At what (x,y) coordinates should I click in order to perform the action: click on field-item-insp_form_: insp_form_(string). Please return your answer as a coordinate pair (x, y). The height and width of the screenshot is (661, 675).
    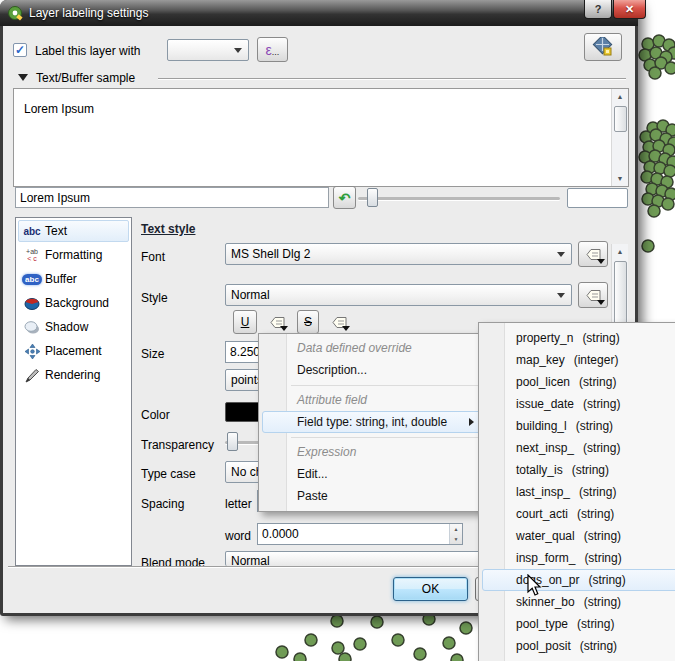
    Looking at the image, I should click on (578, 558).